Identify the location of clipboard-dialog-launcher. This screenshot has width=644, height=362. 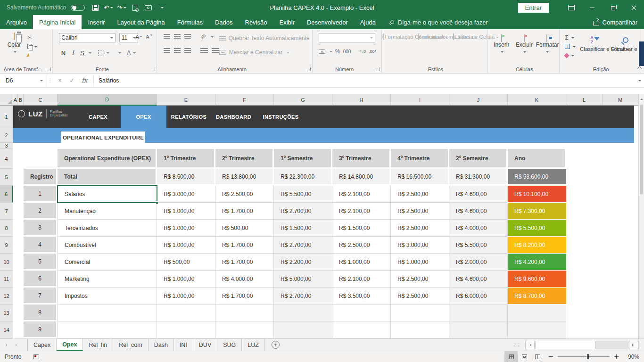
(49, 69).